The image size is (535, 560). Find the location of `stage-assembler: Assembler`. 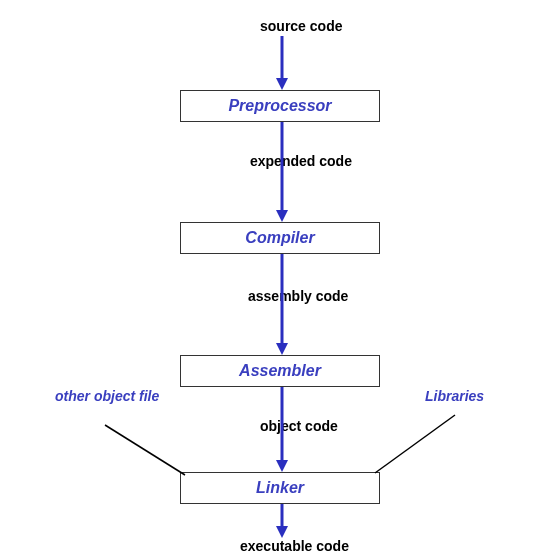

stage-assembler: Assembler is located at coordinates (280, 371).